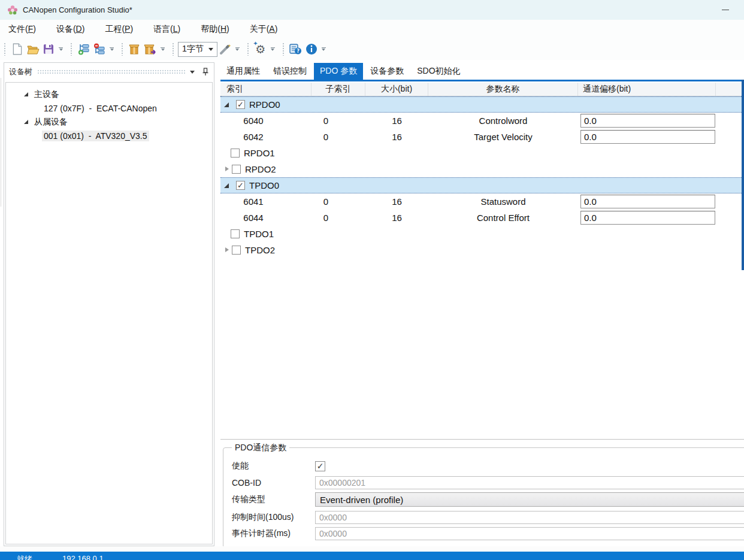 This screenshot has height=560, width=744. Describe the element at coordinates (397, 89) in the screenshot. I see `column-header-size: 大小(bit)` at that location.